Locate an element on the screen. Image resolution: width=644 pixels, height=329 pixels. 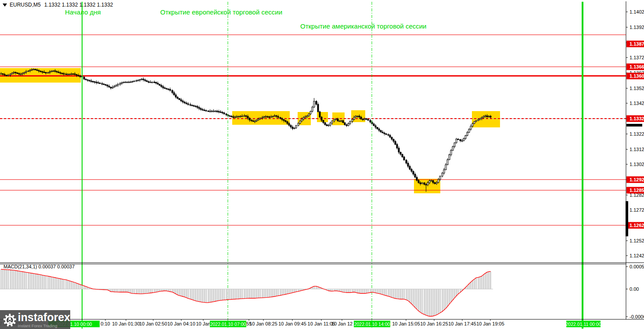
price-tick-label: 1.1272 is located at coordinates (637, 210).